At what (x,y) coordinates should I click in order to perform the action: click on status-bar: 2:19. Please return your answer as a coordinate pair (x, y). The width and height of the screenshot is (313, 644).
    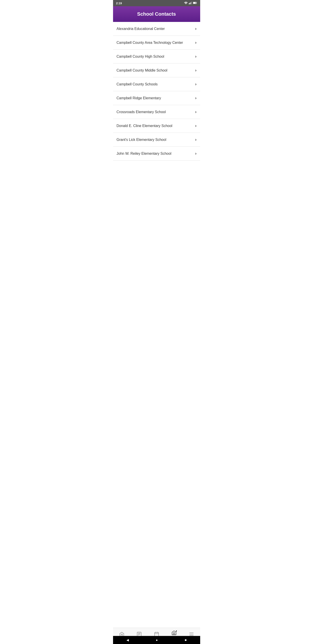
    Looking at the image, I should click on (157, 3).